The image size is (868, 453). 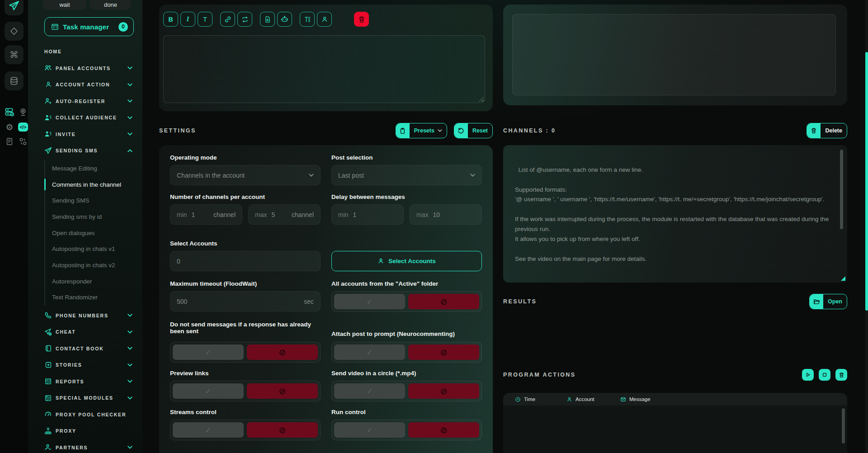 What do you see at coordinates (446, 214) in the screenshot?
I see `delay-max-input: max 10` at bounding box center [446, 214].